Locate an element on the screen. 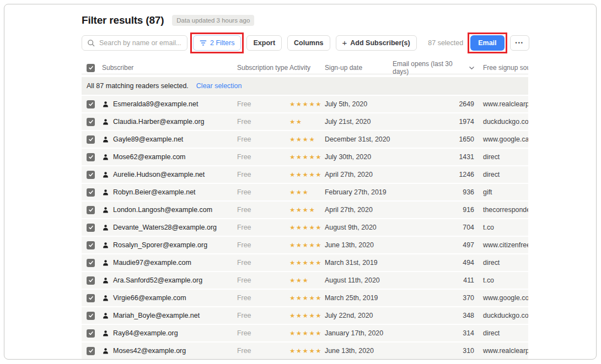 This screenshot has height=364, width=601. free-signup-source: www.google.com is located at coordinates (501, 298).